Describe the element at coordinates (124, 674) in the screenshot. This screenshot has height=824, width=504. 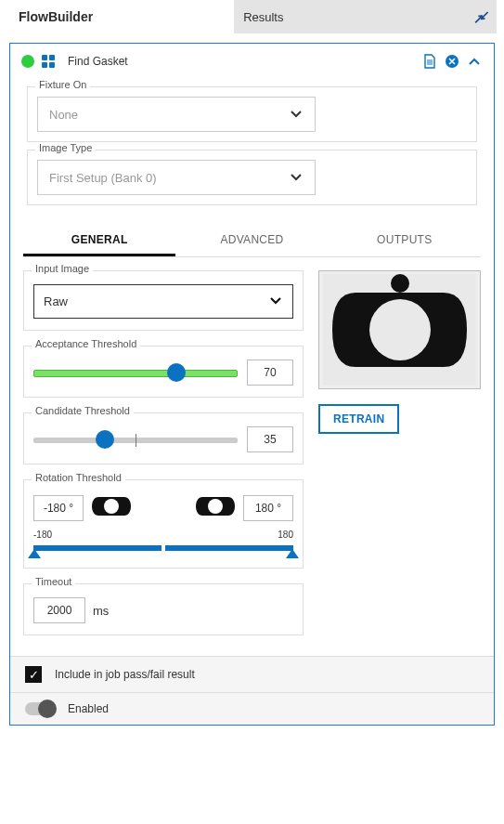
I see `include-label: Include in job pass/fail result` at that location.